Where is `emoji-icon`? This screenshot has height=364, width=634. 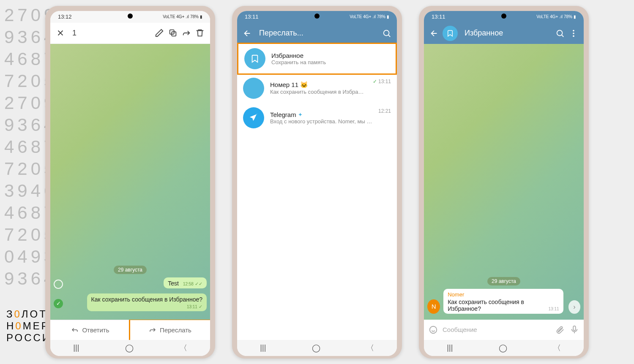
emoji-icon is located at coordinates (433, 330).